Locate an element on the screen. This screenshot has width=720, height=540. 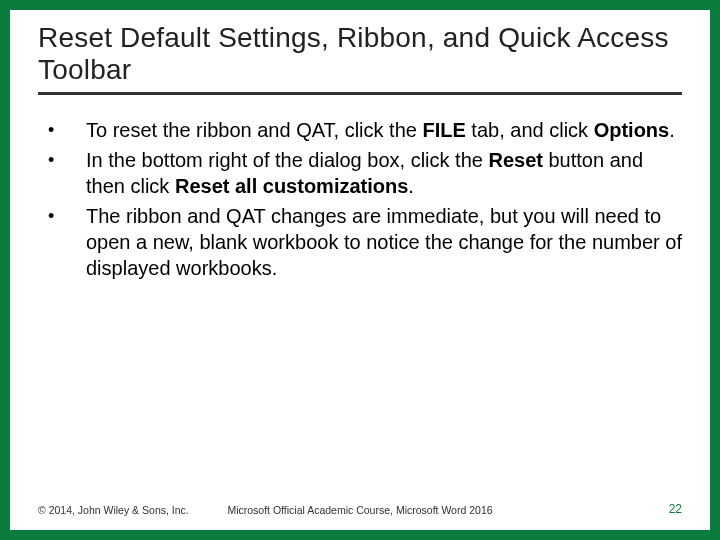
copyright-text: © 2014, John Wiley & Sons, Inc. is located at coordinates (114, 510).